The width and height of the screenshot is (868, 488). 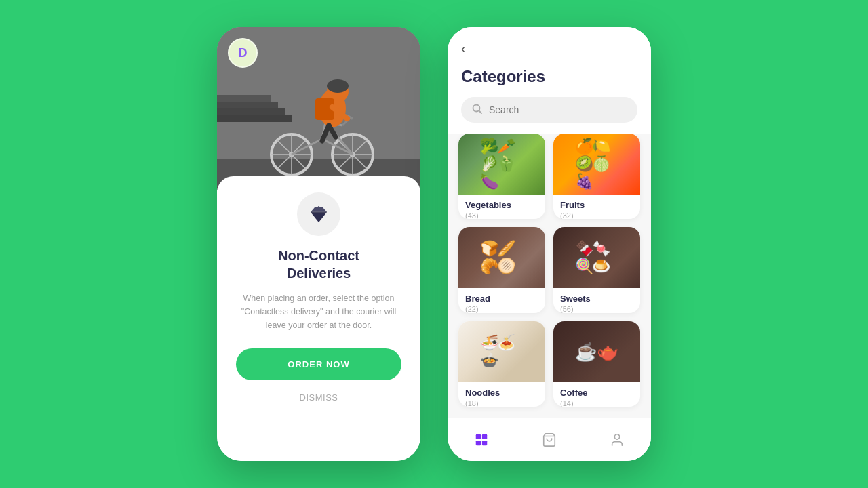 What do you see at coordinates (597, 270) in the screenshot?
I see `category-card-sweets: Sweets (56)` at bounding box center [597, 270].